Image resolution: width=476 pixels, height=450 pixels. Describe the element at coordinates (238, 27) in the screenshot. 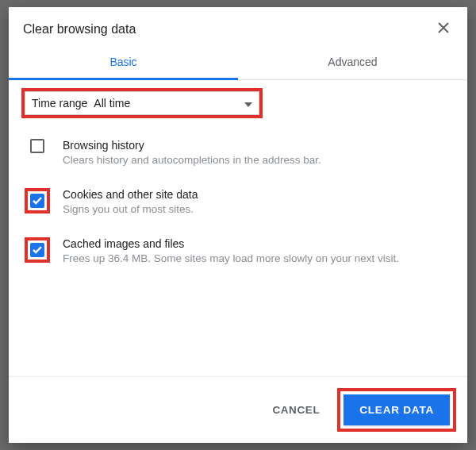

I see `dialog-header: Clear browsing data` at that location.